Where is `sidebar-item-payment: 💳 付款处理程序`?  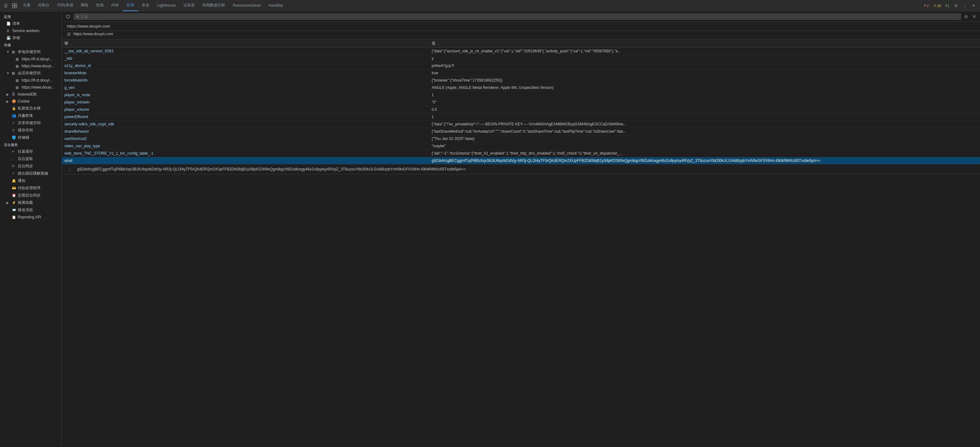 sidebar-item-payment: 💳 付款处理程序 is located at coordinates (31, 188).